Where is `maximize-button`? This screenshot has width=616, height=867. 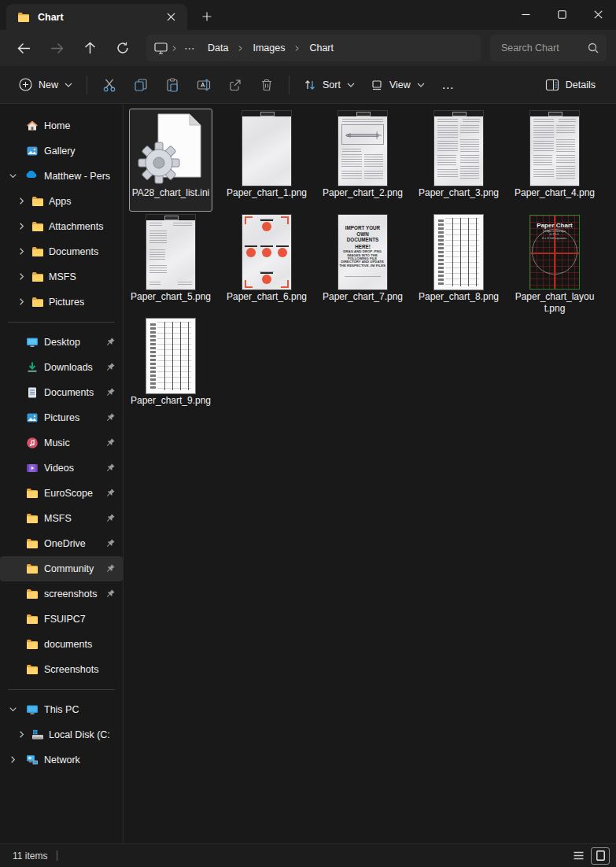 maximize-button is located at coordinates (562, 14).